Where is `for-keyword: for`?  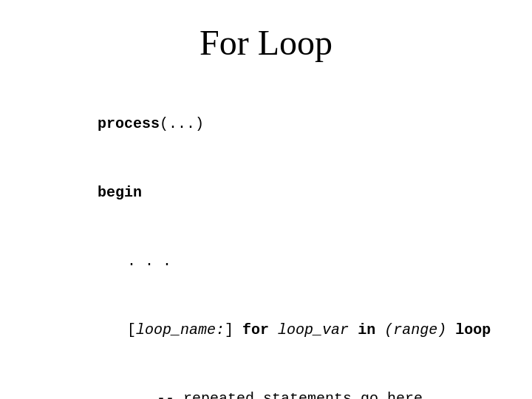 for-keyword: for is located at coordinates (256, 330).